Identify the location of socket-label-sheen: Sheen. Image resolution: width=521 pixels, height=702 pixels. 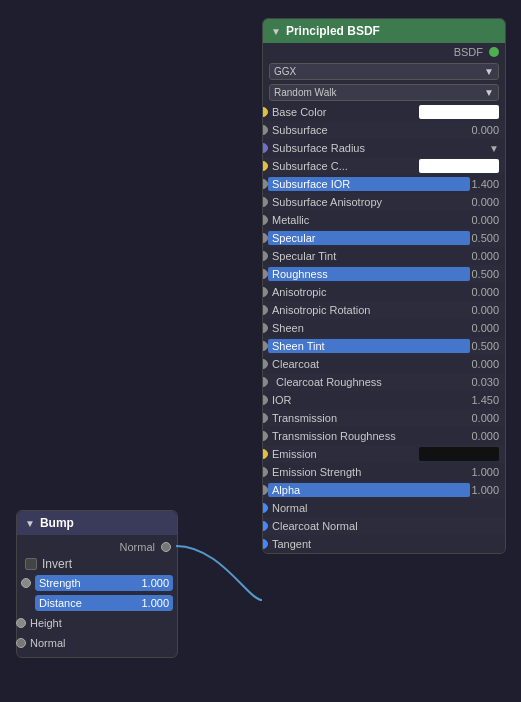
(369, 328).